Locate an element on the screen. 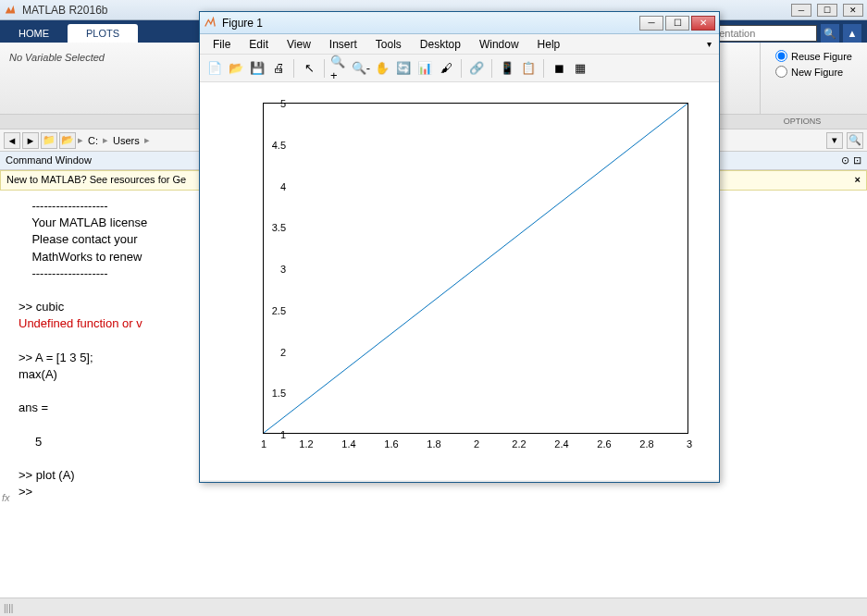  cmd-undock-icon: ⊡ is located at coordinates (857, 161).